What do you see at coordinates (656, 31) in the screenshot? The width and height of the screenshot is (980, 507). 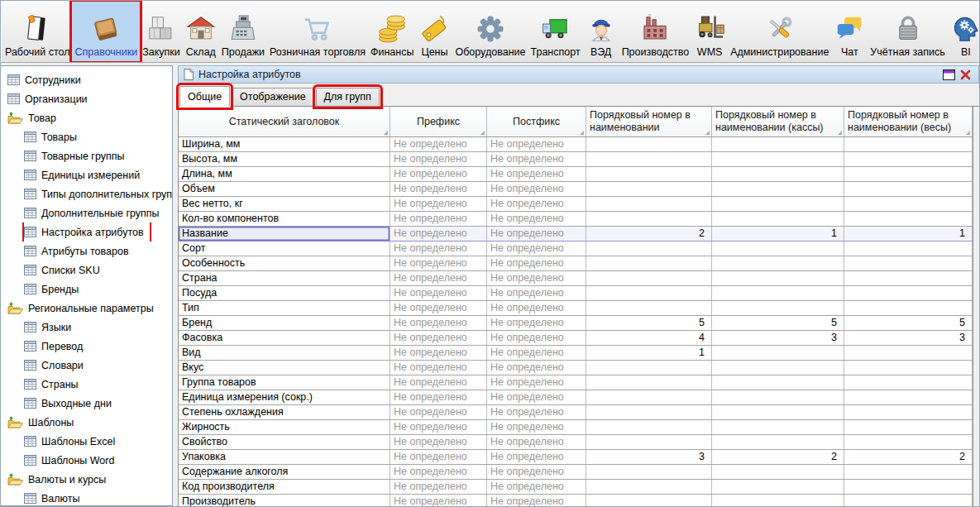 I see `toolbar-item-12: Производство` at bounding box center [656, 31].